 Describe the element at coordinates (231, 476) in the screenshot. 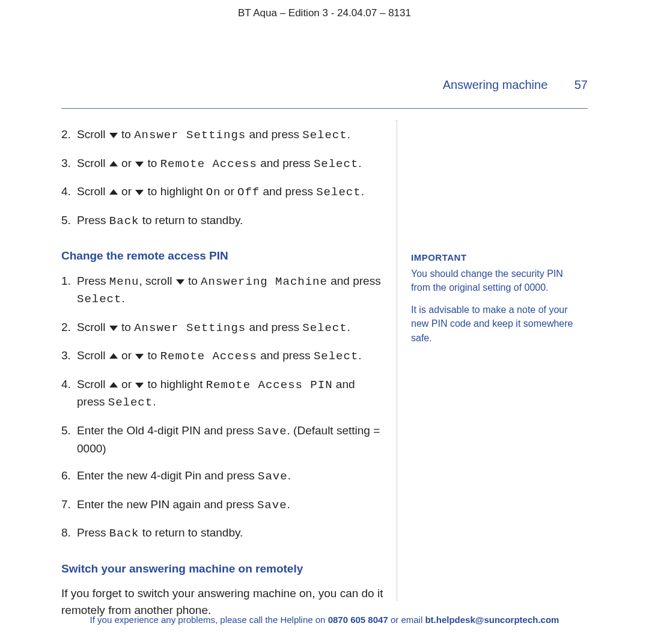

I see `step-text: Enter the new 4-digit Pin and press Save…` at that location.